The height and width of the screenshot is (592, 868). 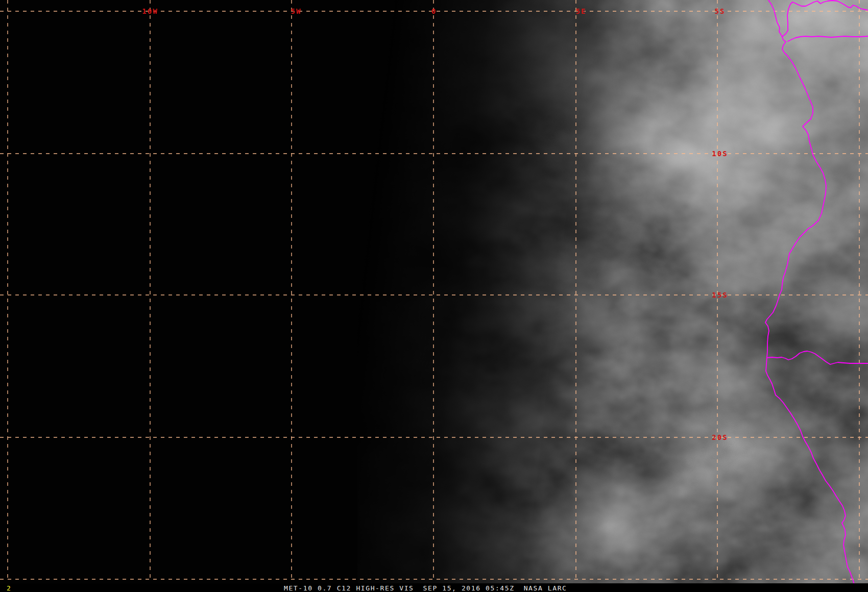 I want to click on caption-credit: NASA LARC, so click(x=545, y=588).